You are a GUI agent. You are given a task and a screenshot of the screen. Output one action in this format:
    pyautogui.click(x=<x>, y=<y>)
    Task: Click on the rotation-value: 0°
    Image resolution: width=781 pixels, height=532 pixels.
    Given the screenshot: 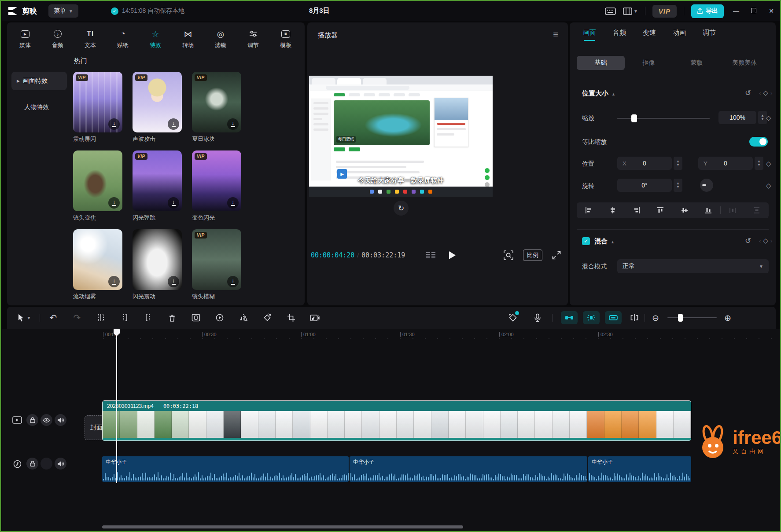 What is the action you would take?
    pyautogui.click(x=645, y=185)
    